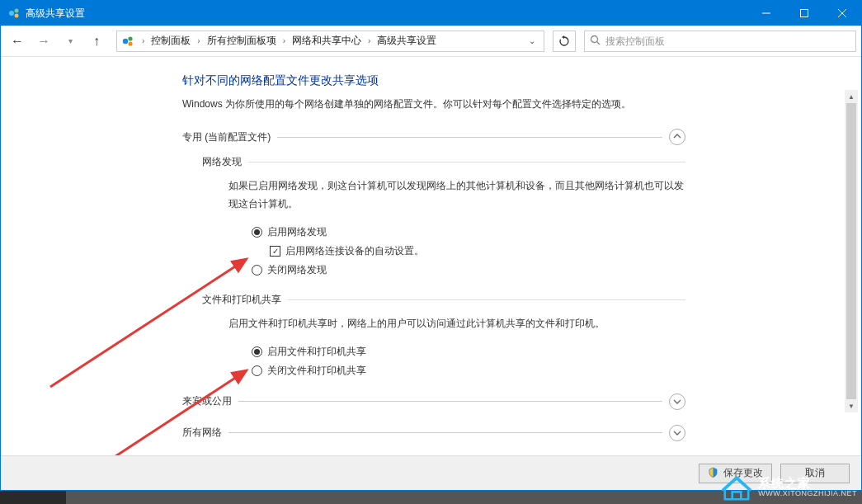 This screenshot has height=504, width=862. Describe the element at coordinates (851, 251) in the screenshot. I see `scroll-thumb` at that location.